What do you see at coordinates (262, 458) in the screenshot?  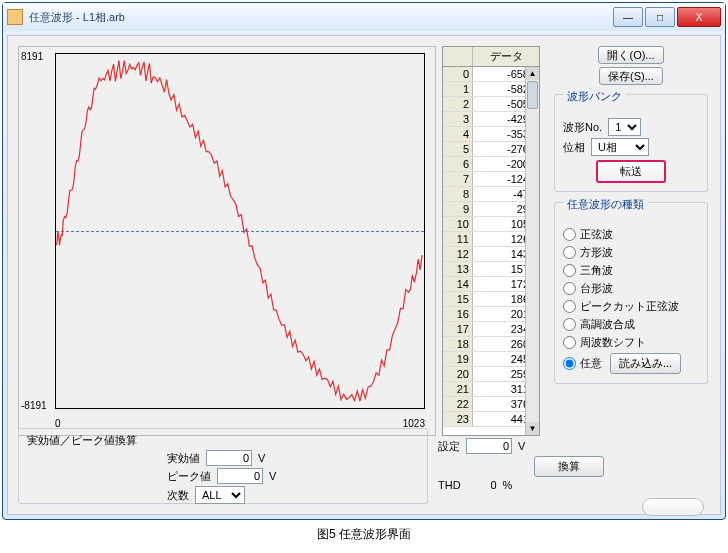 I see `rms-unit: V` at bounding box center [262, 458].